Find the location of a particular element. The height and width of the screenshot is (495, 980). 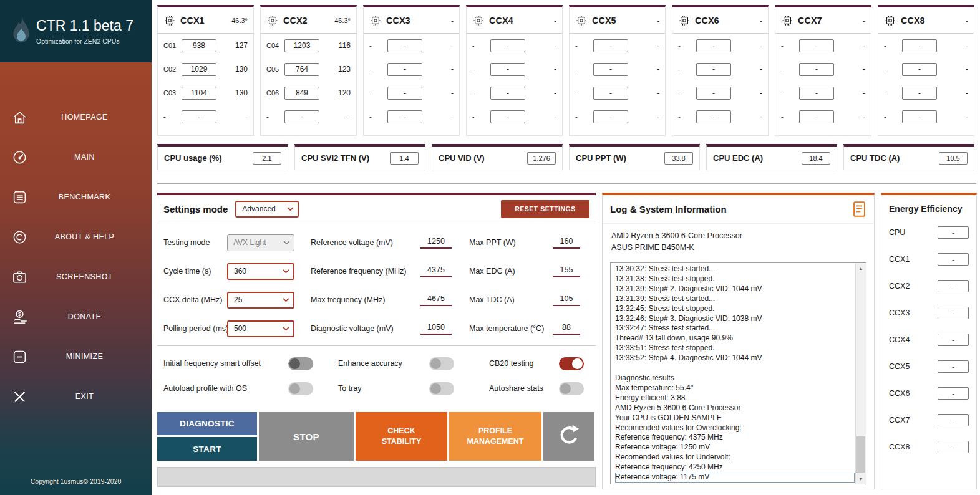

settings-mode-dropdown: Advanced is located at coordinates (267, 209).